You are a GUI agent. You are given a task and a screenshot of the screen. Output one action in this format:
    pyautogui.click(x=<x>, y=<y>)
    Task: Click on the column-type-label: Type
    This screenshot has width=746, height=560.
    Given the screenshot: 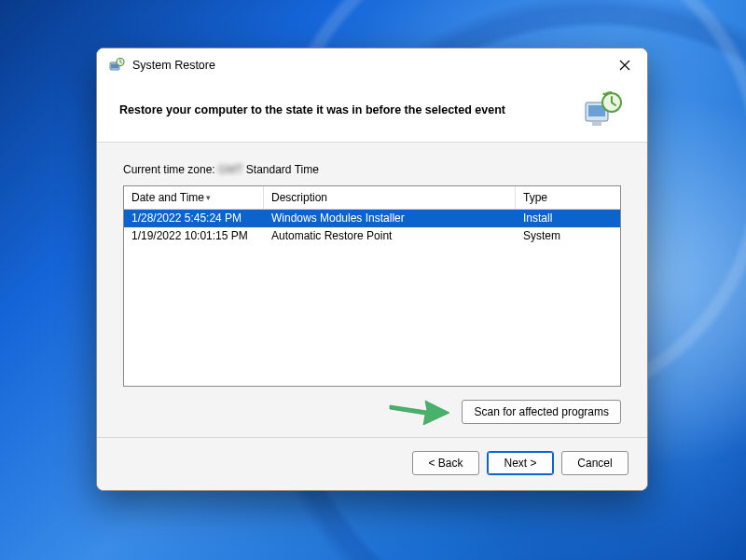 What is the action you would take?
    pyautogui.click(x=535, y=198)
    